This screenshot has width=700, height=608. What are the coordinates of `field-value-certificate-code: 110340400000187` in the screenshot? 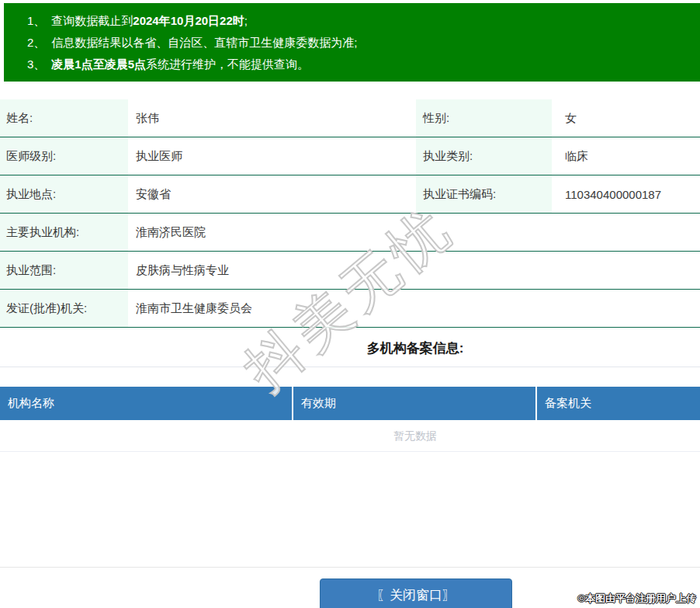 It's located at (625, 194).